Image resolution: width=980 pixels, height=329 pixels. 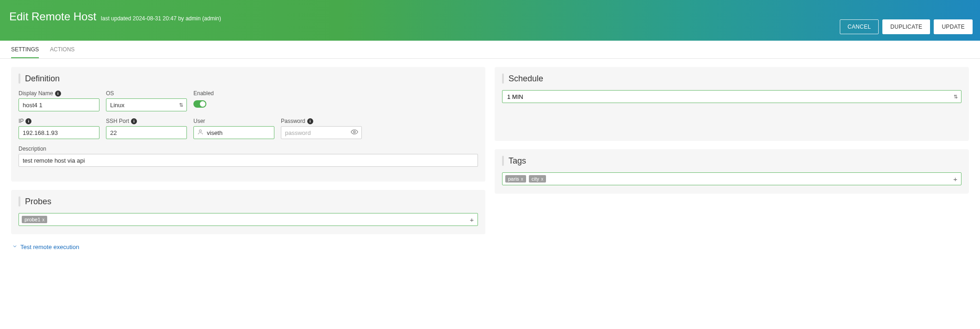 I want to click on os-label: OS, so click(x=146, y=93).